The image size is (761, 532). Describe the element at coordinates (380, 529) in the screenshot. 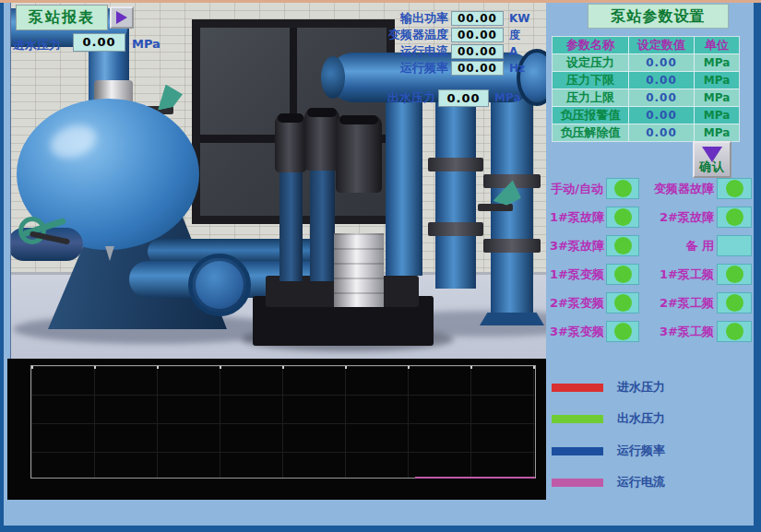

I see `frame-bottom` at that location.